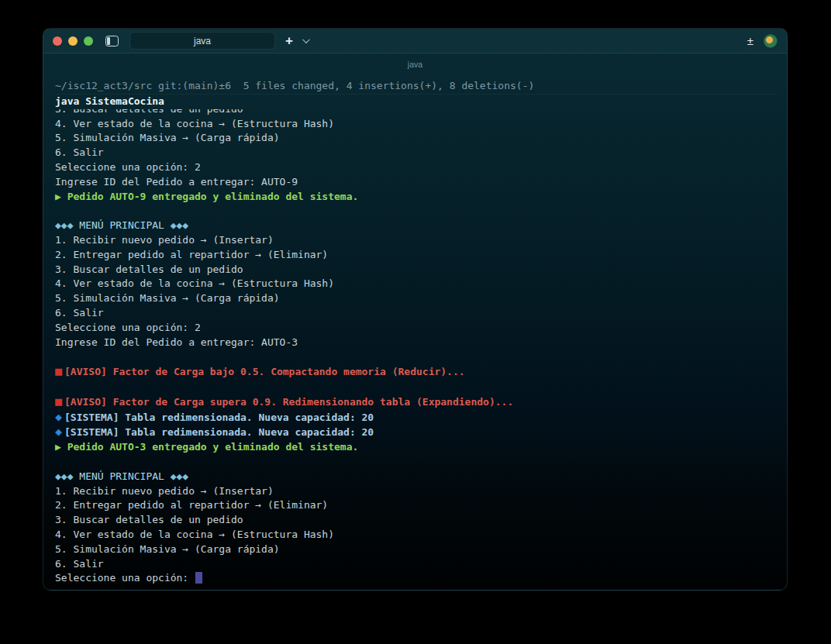 The width and height of the screenshot is (831, 644). I want to click on new-tab-button: +, so click(289, 40).